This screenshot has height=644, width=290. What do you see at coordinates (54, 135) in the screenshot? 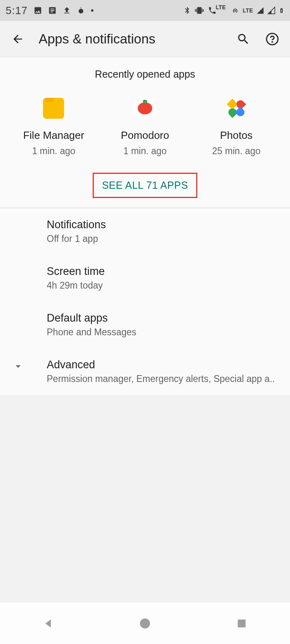
I see `app-name-label: File Manager` at bounding box center [54, 135].